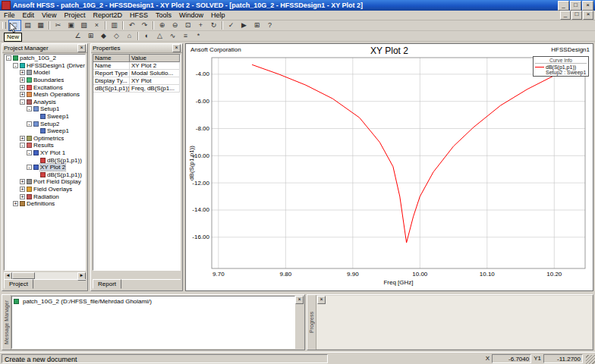 The height and width of the screenshot is (364, 595). Describe the element at coordinates (45, 153) in the screenshot. I see `tree-item-xy-plot-1: -XY Plot 1` at that location.